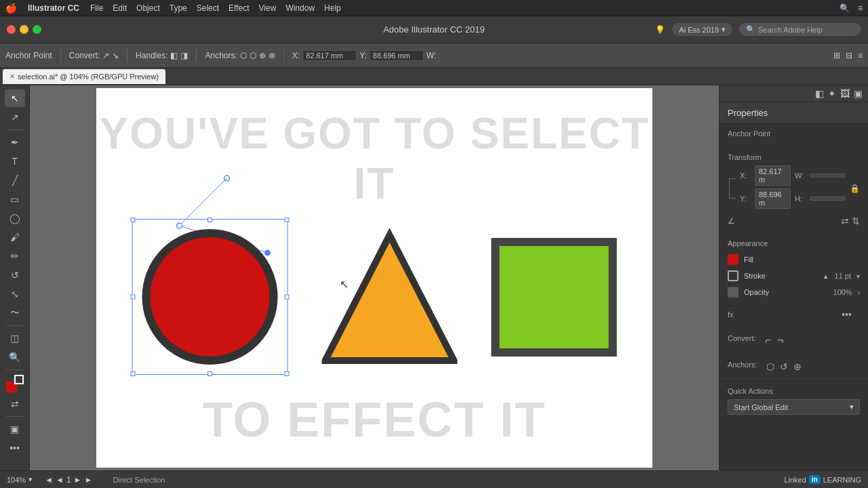  Describe the element at coordinates (15, 278) in the screenshot. I see `left-toolbar: ↖ ↗ ✒ T ╱ ▭ ◯ 🖌 ✏ ↺ ⤡ 〜 ◫ 🔍 ⇄ ▣ •••` at that location.